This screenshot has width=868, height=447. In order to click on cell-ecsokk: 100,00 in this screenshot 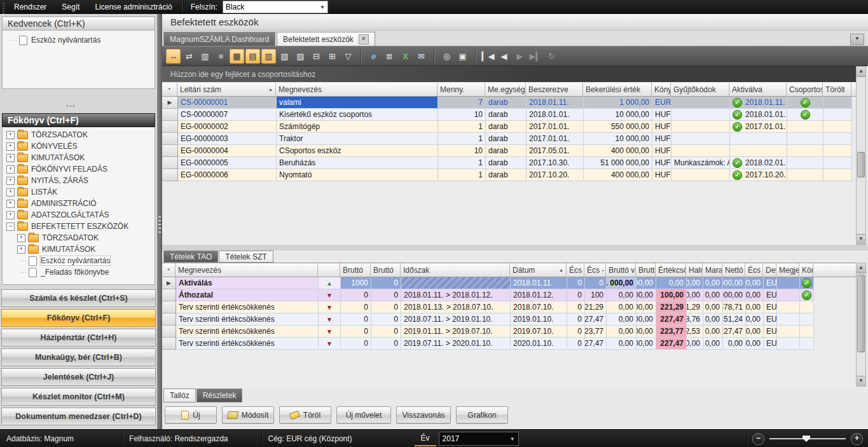, I will do `click(672, 295)`.